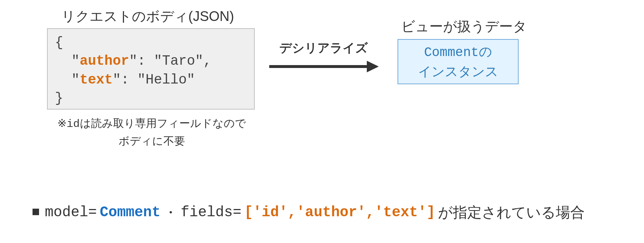 Image resolution: width=644 pixels, height=243 pixels. I want to click on json-code-box: { "author": "Taro", "text": "Hello" }, so click(151, 69).